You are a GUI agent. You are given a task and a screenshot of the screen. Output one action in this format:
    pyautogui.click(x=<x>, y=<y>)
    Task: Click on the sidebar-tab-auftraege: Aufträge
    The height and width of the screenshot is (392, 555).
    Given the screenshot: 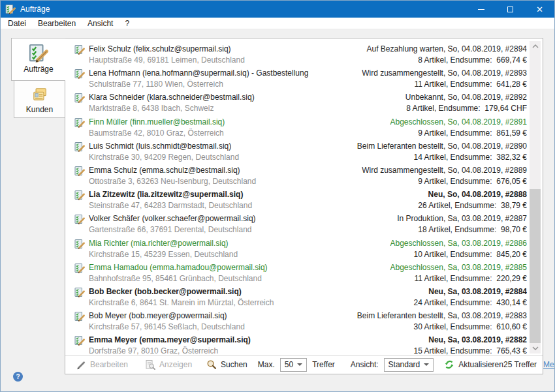 What is the action you would take?
    pyautogui.click(x=38, y=59)
    